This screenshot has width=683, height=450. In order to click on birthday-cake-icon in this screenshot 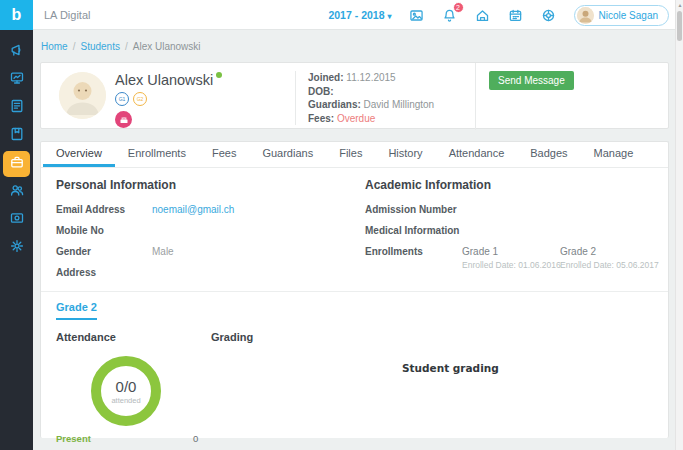, I will do `click(124, 120)`.